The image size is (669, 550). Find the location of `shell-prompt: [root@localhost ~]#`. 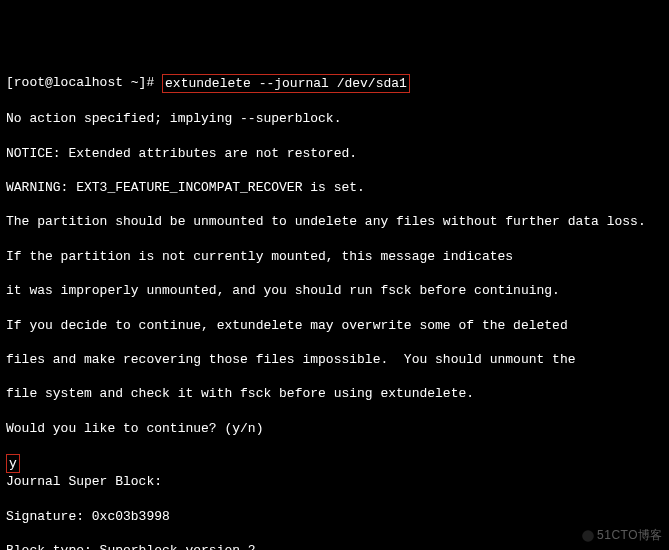

shell-prompt: [root@localhost ~]# is located at coordinates (84, 84).